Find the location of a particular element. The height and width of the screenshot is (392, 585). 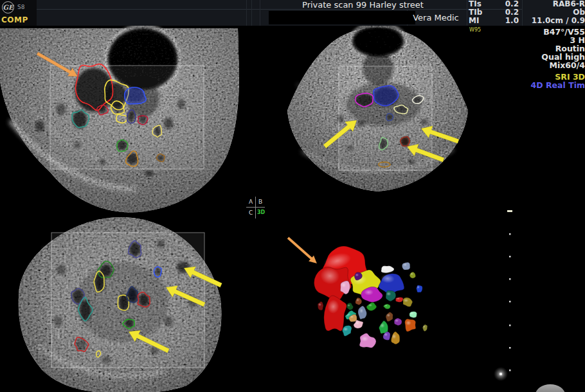

follicle-outline is located at coordinates (405, 141).